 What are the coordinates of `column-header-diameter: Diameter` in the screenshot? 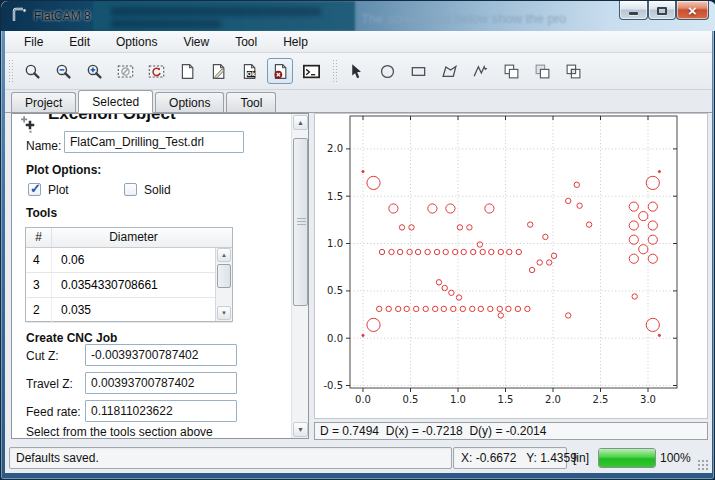 It's located at (134, 238).